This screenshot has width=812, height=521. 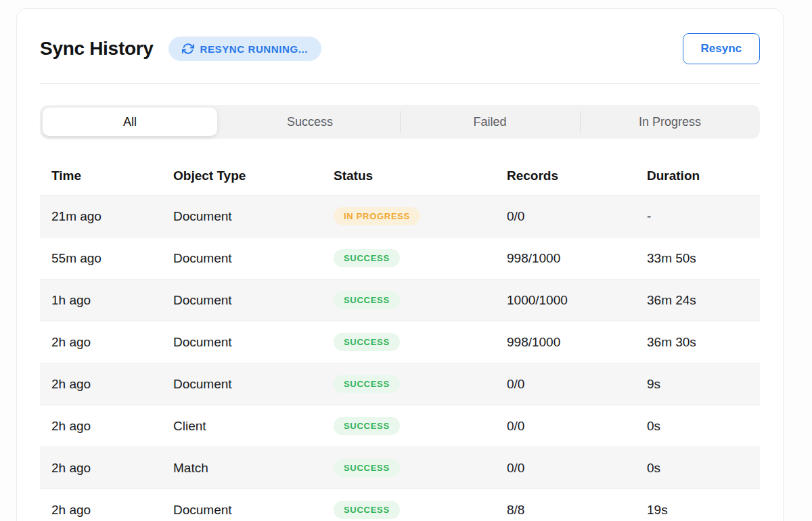 What do you see at coordinates (704, 258) in the screenshot?
I see `cell-duration: 33m 50s` at bounding box center [704, 258].